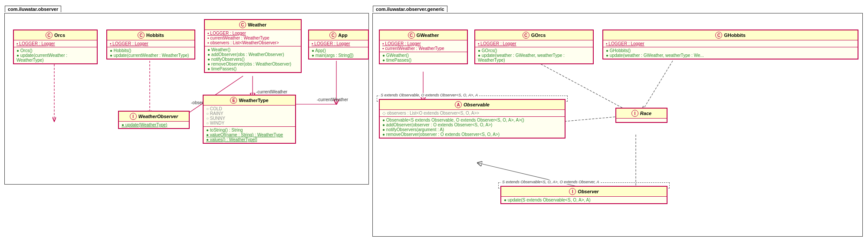  I want to click on weathertype-method-2: ● valueOf(name : String) : WeatherType, so click(249, 135).